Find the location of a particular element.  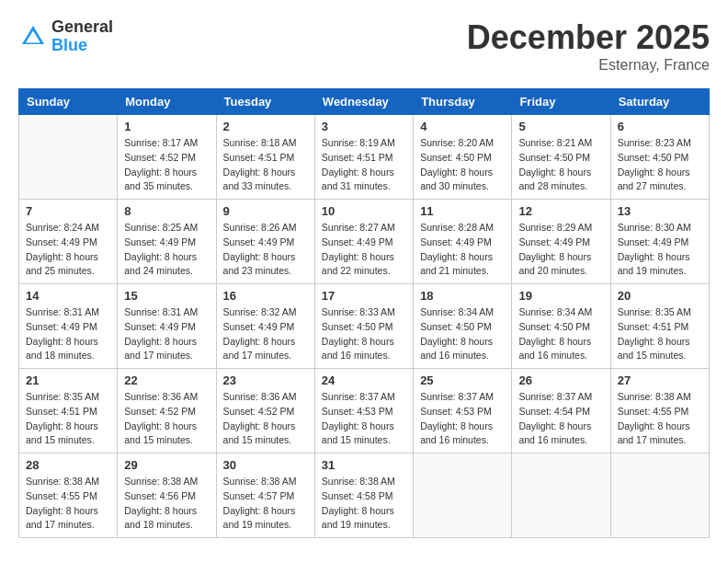

day-info: Sunrise: 8:37 AMSunset: 4:54 PMDaylight:… is located at coordinates (561, 419).